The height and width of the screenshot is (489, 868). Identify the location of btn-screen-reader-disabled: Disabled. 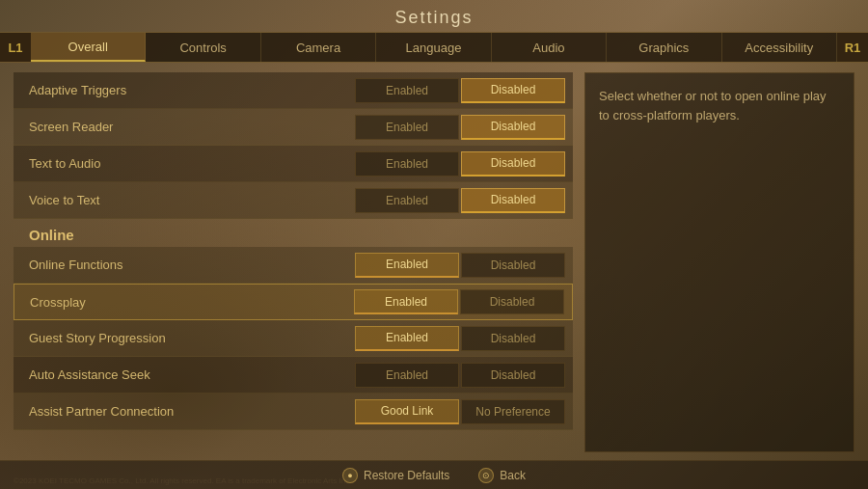
(513, 127).